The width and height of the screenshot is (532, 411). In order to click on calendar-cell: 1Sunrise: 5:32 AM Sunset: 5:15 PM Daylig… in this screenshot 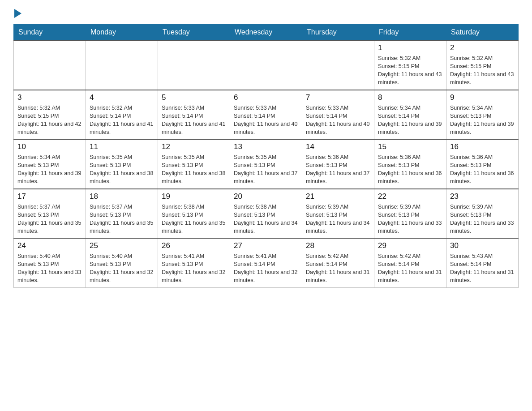, I will do `click(410, 65)`.